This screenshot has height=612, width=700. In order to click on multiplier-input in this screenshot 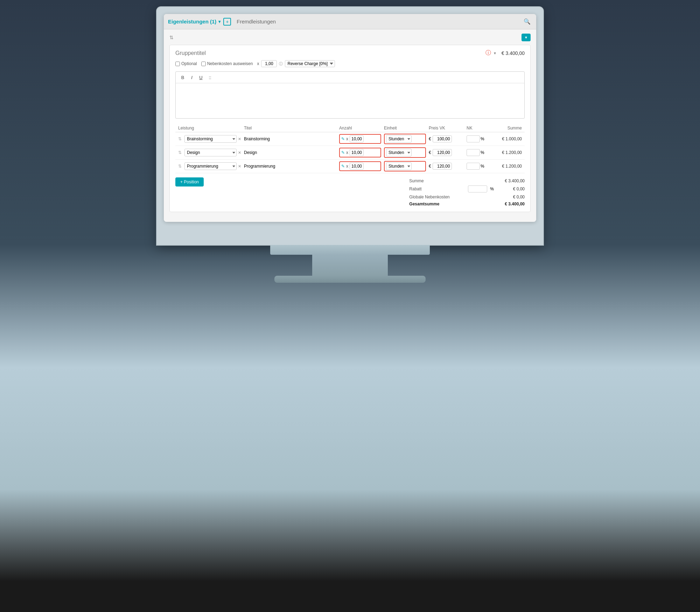, I will do `click(269, 64)`.